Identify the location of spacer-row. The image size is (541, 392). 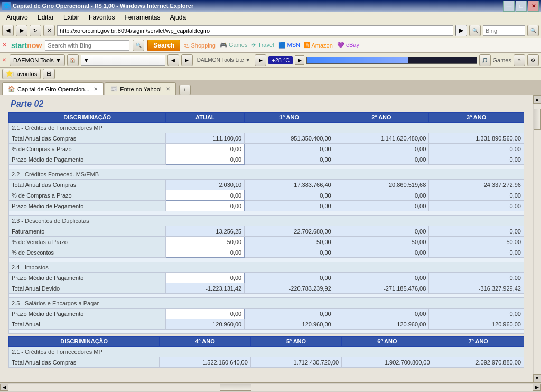
(266, 296).